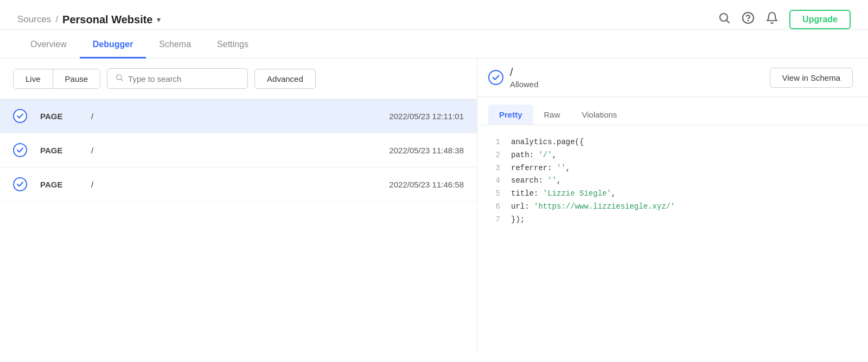 This screenshot has height=362, width=868. Describe the element at coordinates (552, 115) in the screenshot. I see `sub-tab-raw: Raw` at that location.